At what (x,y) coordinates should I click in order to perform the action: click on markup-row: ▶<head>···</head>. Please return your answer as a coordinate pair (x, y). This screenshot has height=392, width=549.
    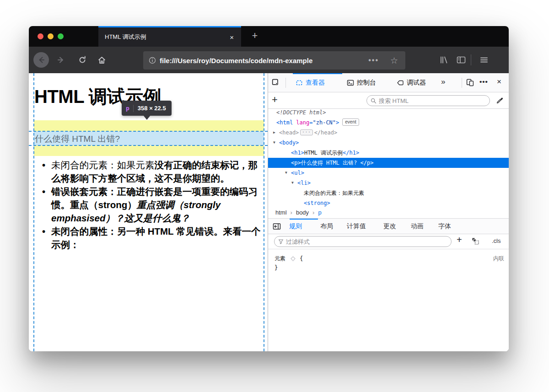
    Looking at the image, I should click on (388, 133).